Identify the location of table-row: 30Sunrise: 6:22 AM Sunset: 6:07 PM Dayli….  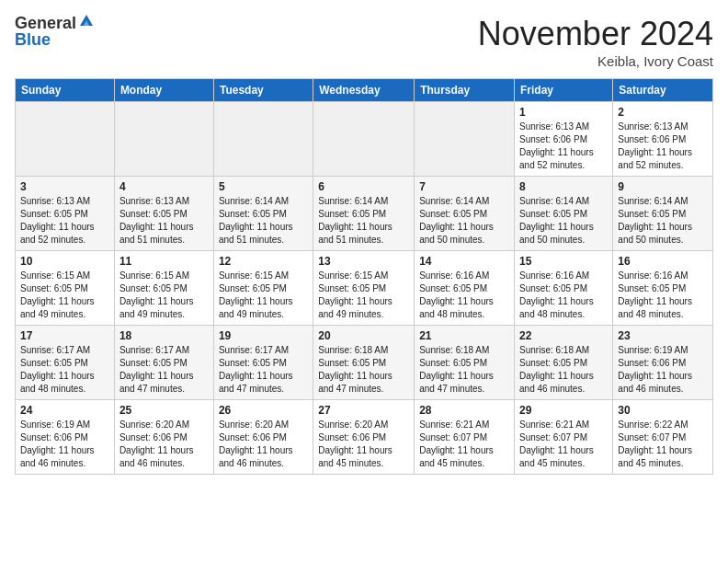
(664, 438).